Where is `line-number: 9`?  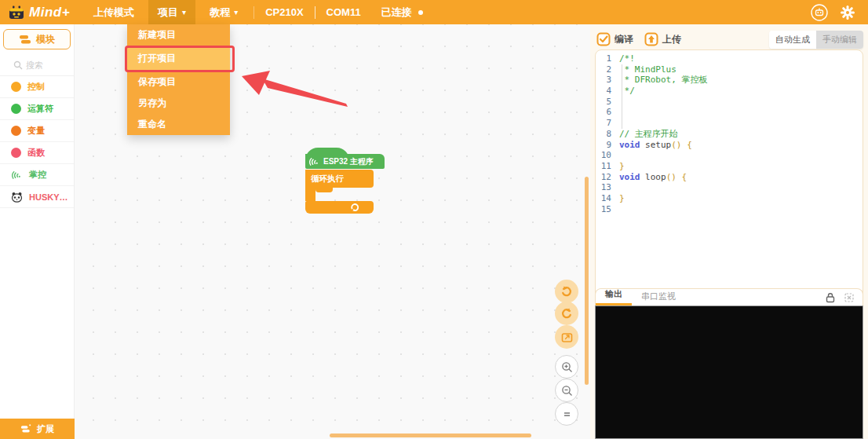 line-number: 9 is located at coordinates (607, 145).